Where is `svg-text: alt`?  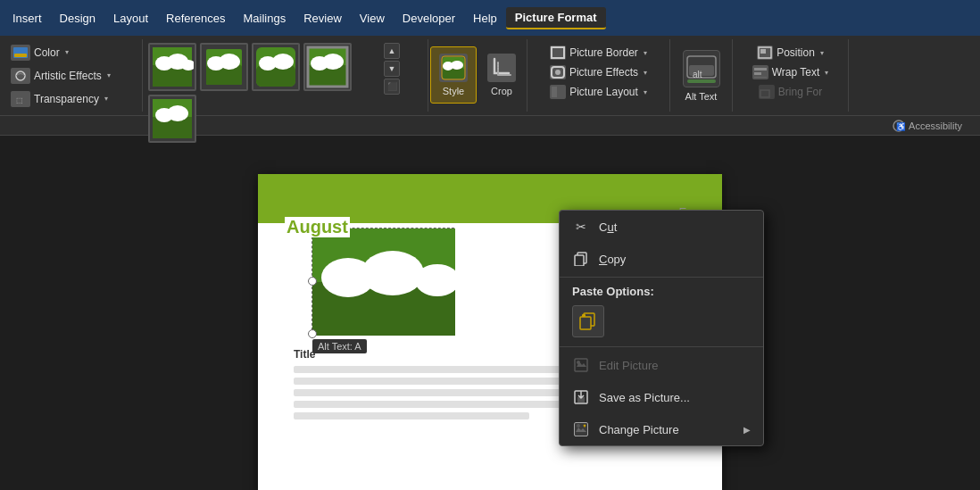
svg-text: alt is located at coordinates (698, 75).